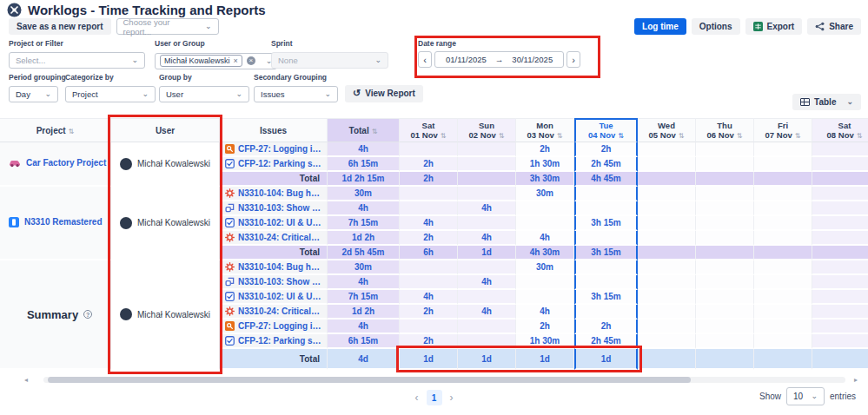 This screenshot has height=415, width=868. Describe the element at coordinates (716, 26) in the screenshot. I see `options-button: Options` at that location.